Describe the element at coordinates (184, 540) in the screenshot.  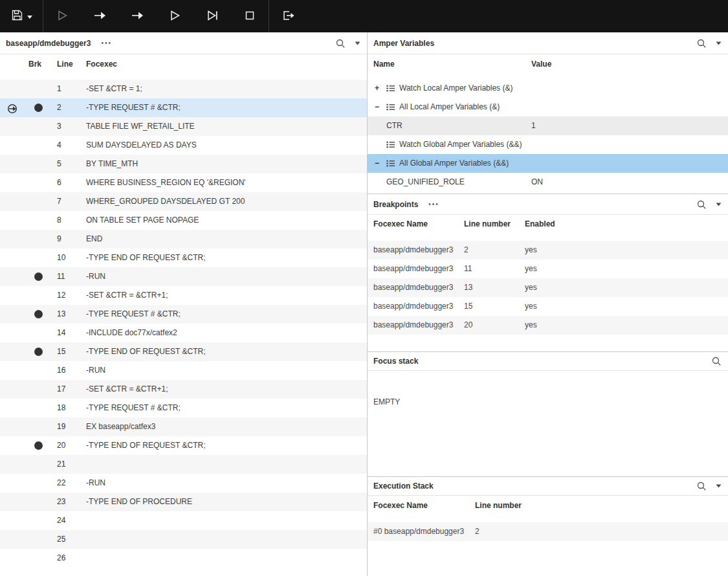
I see `code-line-row: 25` at that location.